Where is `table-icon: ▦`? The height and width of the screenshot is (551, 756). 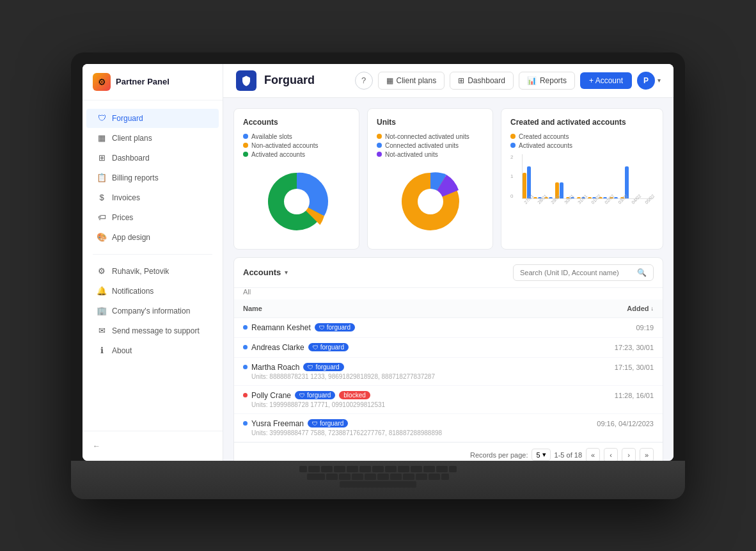 table-icon: ▦ is located at coordinates (390, 81).